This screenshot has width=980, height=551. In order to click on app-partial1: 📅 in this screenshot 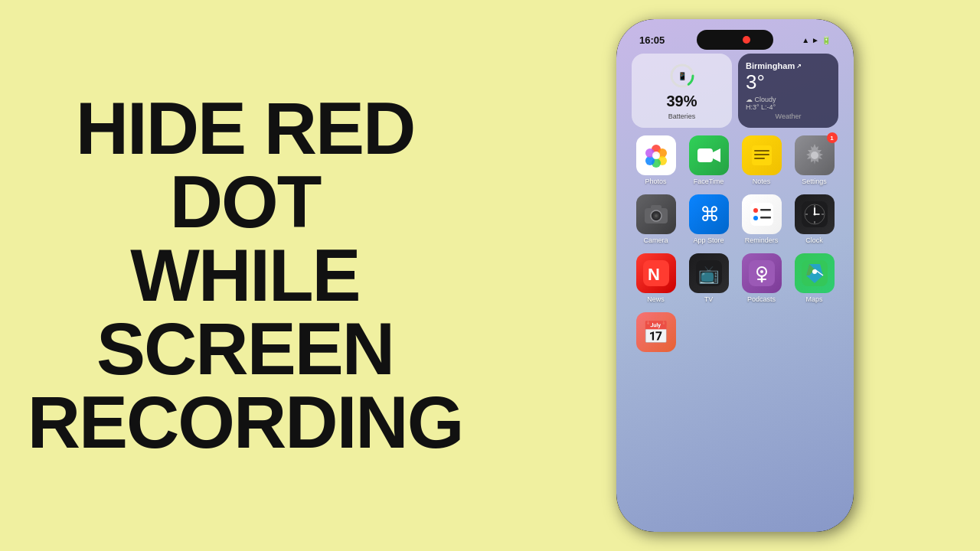, I will do `click(655, 332)`.